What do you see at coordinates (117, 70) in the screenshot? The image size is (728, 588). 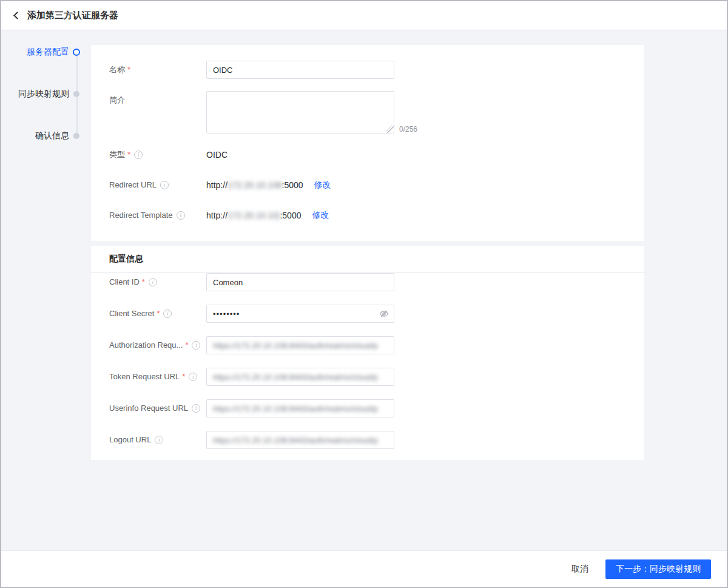 I see `name-label: 名称` at bounding box center [117, 70].